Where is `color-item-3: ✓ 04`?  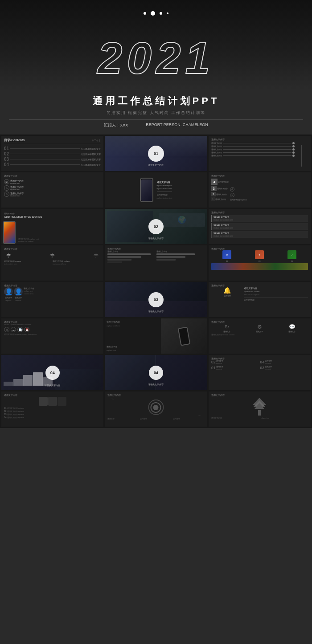 color-item-3: ✓ 04 is located at coordinates (292, 257).